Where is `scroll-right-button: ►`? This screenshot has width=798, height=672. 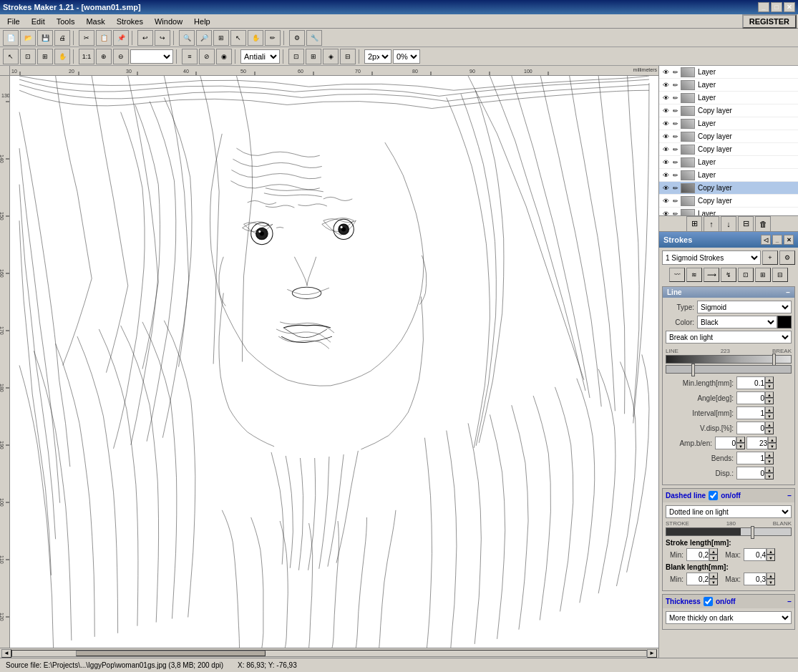
scroll-right-button: ► is located at coordinates (652, 653).